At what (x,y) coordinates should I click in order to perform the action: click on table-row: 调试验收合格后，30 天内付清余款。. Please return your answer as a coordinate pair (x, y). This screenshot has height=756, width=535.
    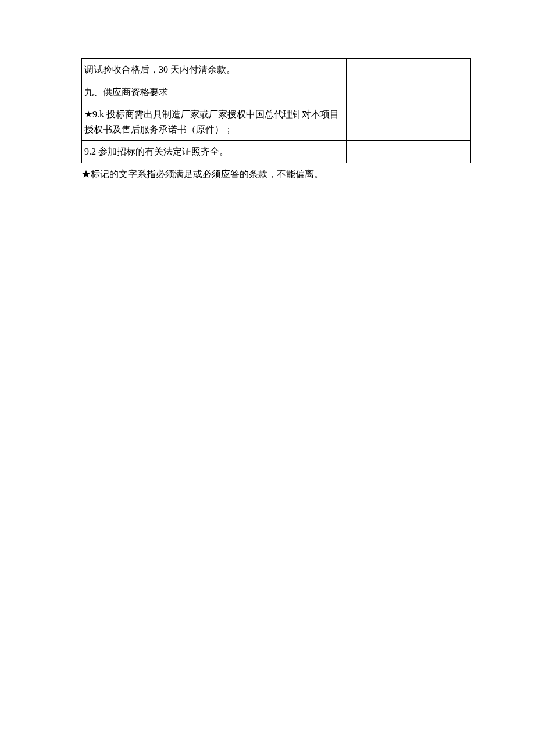
    Looking at the image, I should click on (277, 70).